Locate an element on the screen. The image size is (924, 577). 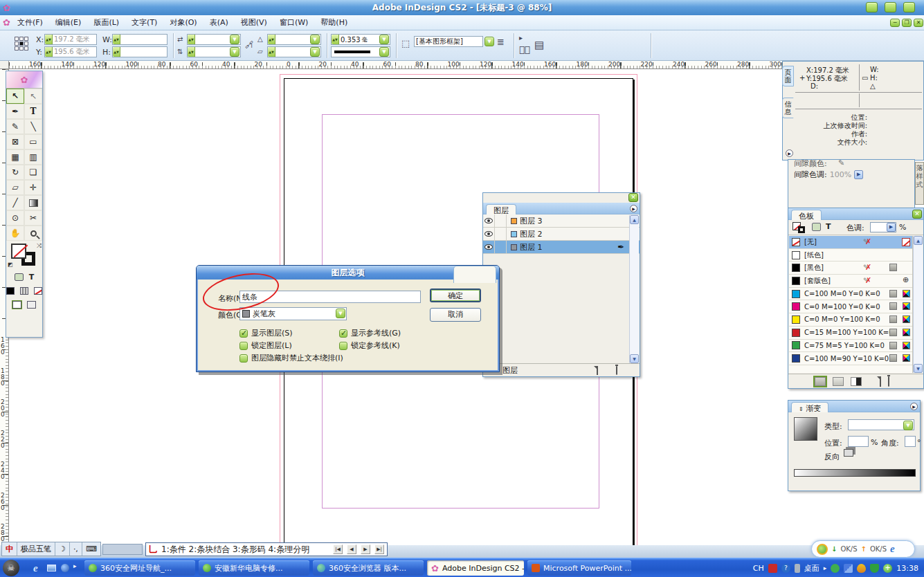
ok-button: 确定 is located at coordinates (455, 295).